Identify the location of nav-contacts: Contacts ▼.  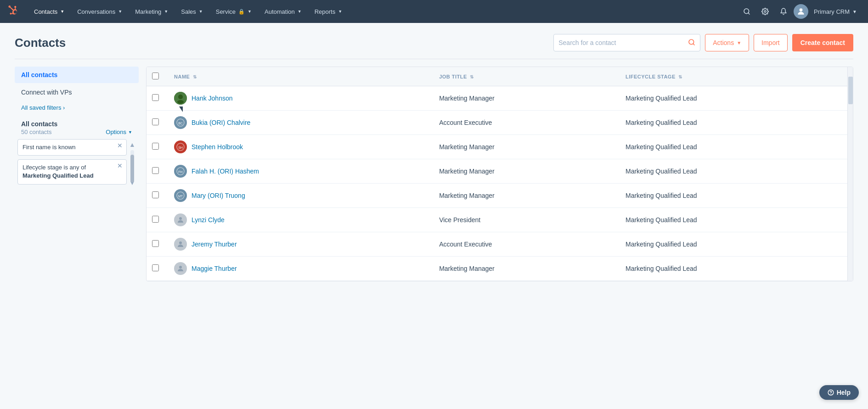
(49, 11).